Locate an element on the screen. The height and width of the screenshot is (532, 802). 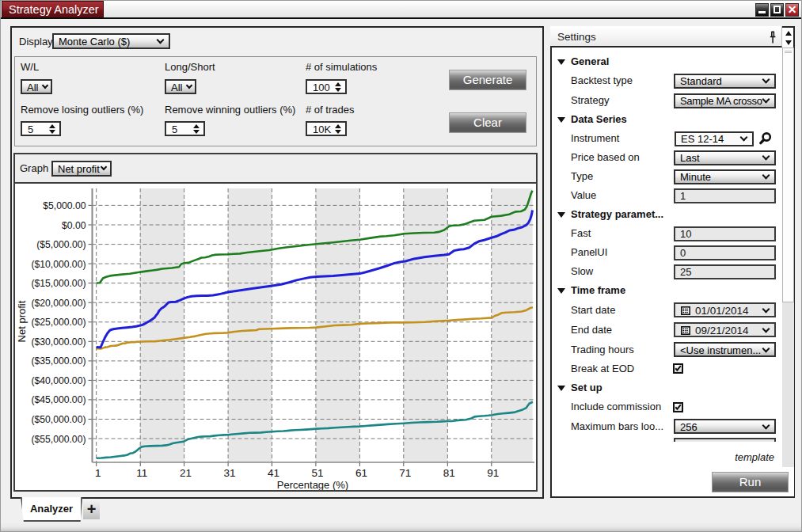
svg-text: 61 is located at coordinates (361, 473).